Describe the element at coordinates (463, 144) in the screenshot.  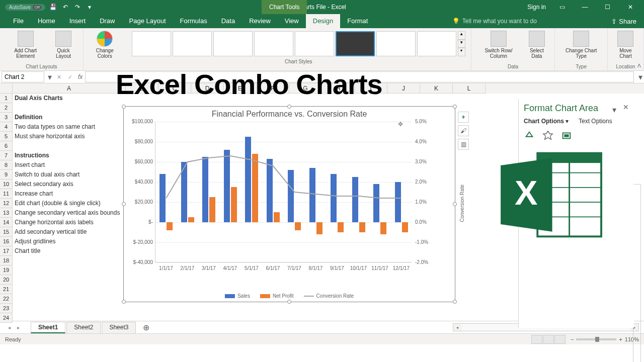
I see `chart-filters-icon: ▥` at that location.